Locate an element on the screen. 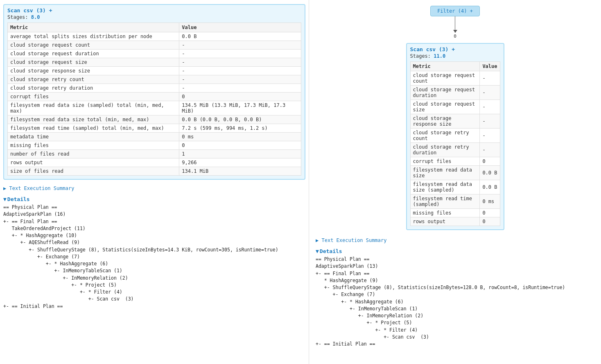  left-table-row: metadata time0 ms is located at coordinates (155, 137).